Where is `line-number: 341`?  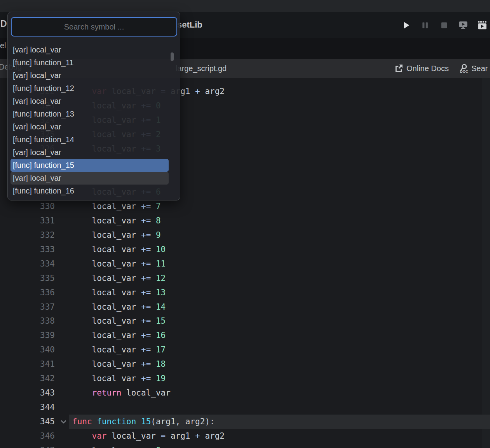
line-number: 341 is located at coordinates (27, 364).